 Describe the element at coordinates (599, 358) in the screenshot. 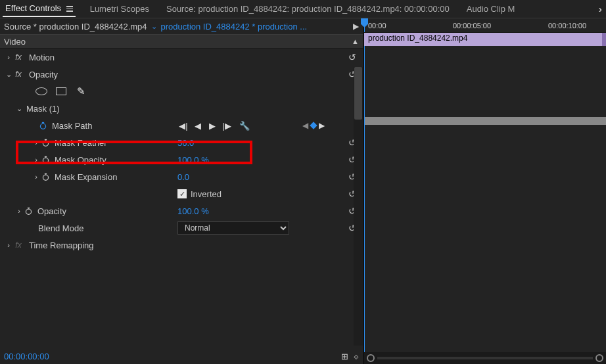

I see `zoom-handle-right` at that location.